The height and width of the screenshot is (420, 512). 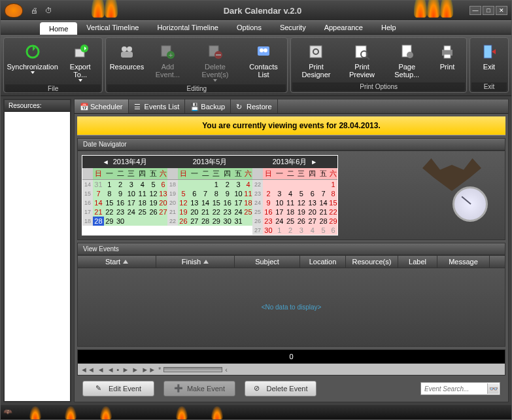 I want to click on ribbon-print-designer-button: Print Designer, so click(x=316, y=61).